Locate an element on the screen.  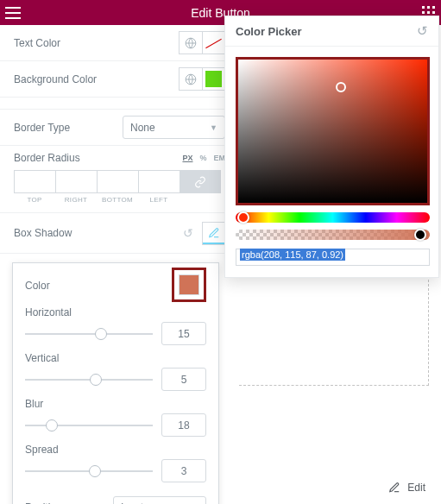
shadow-blur-slider is located at coordinates (89, 425).